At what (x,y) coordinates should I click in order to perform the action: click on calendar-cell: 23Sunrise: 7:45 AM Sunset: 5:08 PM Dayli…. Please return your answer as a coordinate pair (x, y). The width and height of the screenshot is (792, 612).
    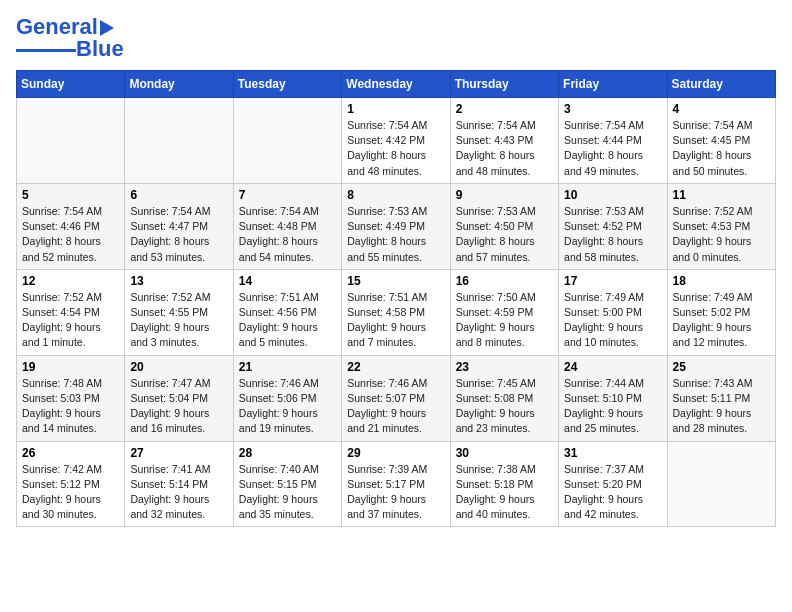
    Looking at the image, I should click on (504, 398).